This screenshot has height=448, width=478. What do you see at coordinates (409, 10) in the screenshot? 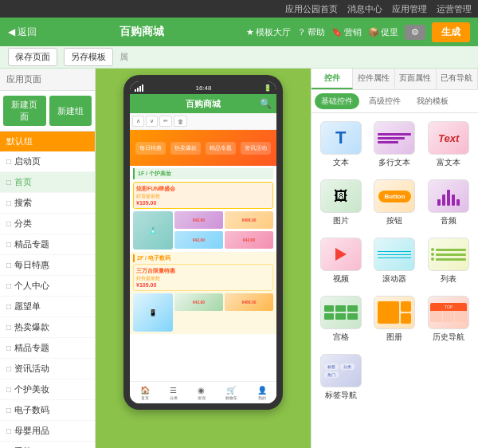
I see `top-admin-link: 应用管理` at bounding box center [409, 10].